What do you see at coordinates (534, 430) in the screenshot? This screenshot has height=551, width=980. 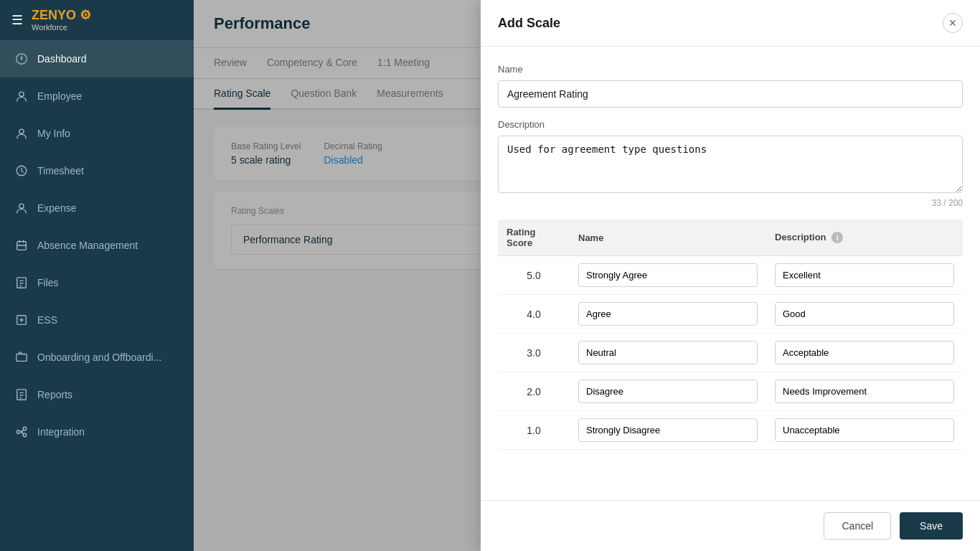 I see `score-cell: 1.0` at bounding box center [534, 430].